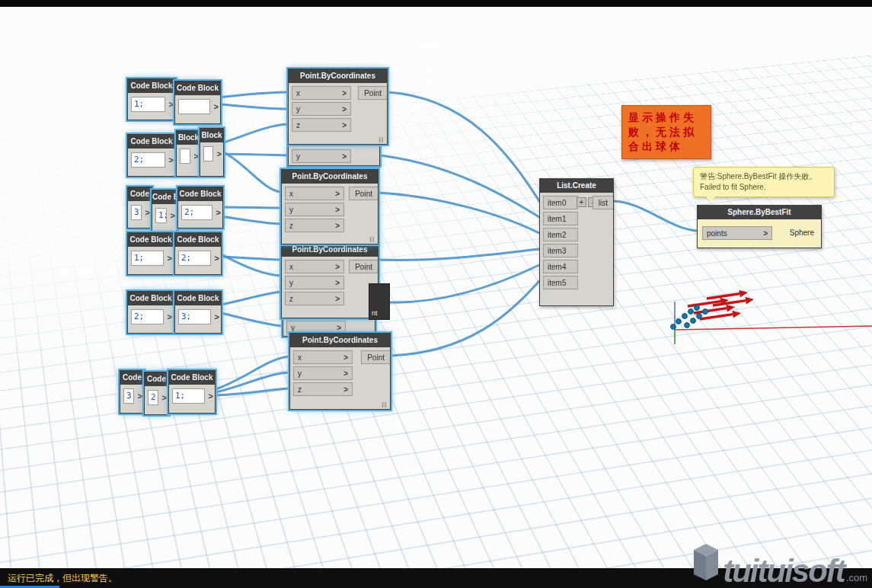 The image size is (872, 588). I want to click on add-item-button: +, so click(582, 203).